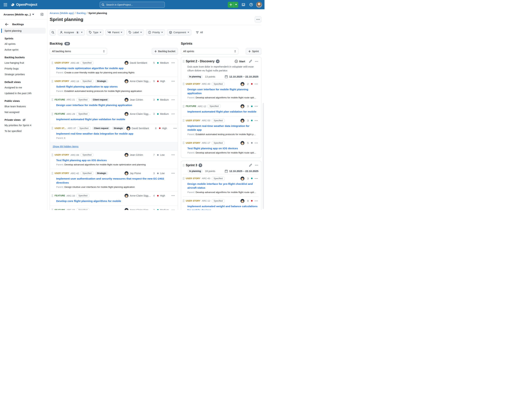 The width and height of the screenshot is (529, 420). Describe the element at coordinates (135, 32) in the screenshot. I see `filter-chip-label: Label` at that location.